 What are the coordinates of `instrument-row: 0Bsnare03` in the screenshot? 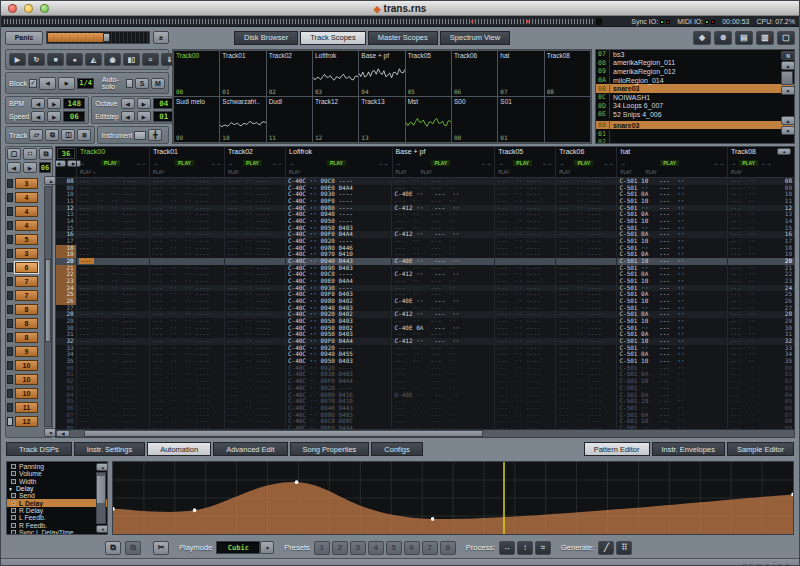 It's located at (695, 88).